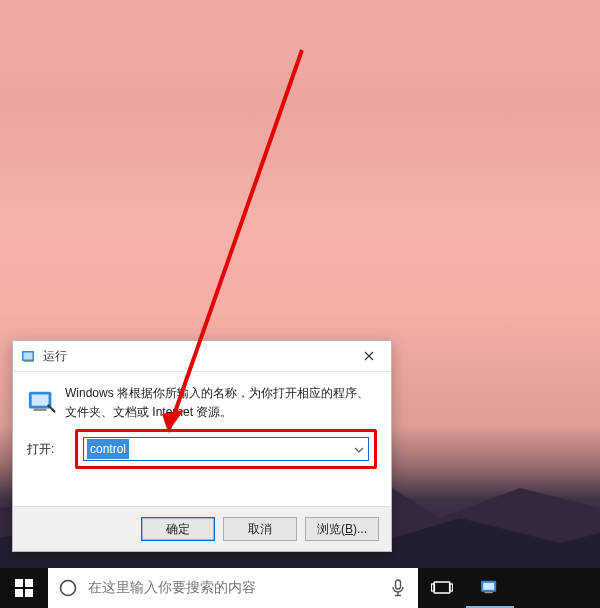 This screenshot has width=600, height=608. What do you see at coordinates (369, 356) in the screenshot?
I see `close-button` at bounding box center [369, 356].